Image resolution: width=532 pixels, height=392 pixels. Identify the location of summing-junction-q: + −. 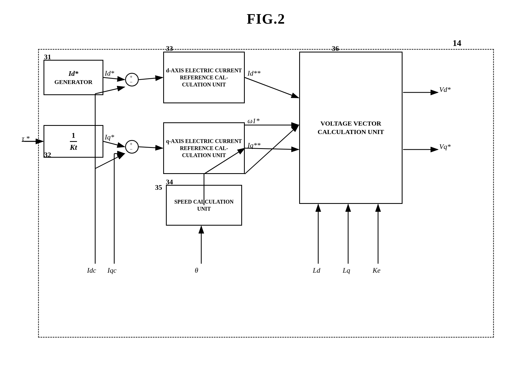
(132, 147).